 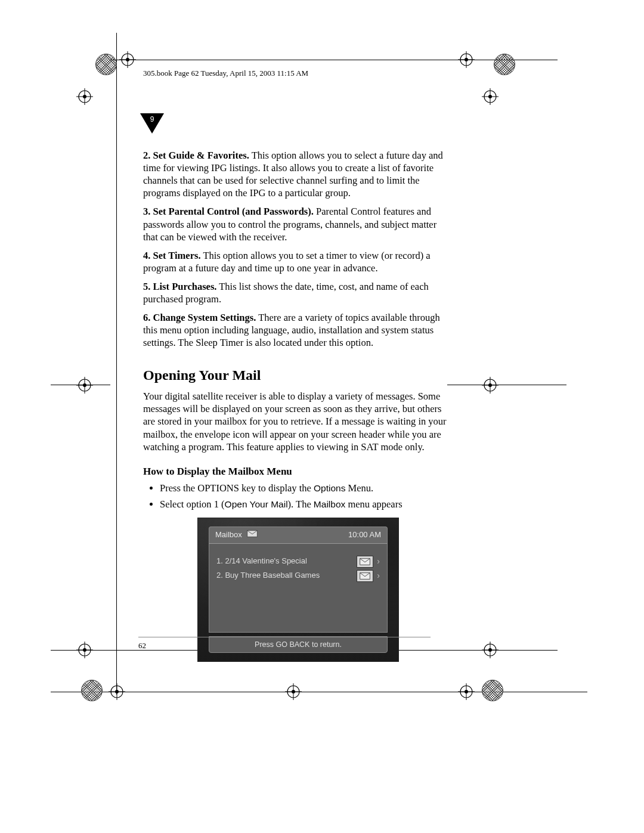 What do you see at coordinates (298, 645) in the screenshot?
I see `mailbox-footer: Press GO BACK to return.` at bounding box center [298, 645].